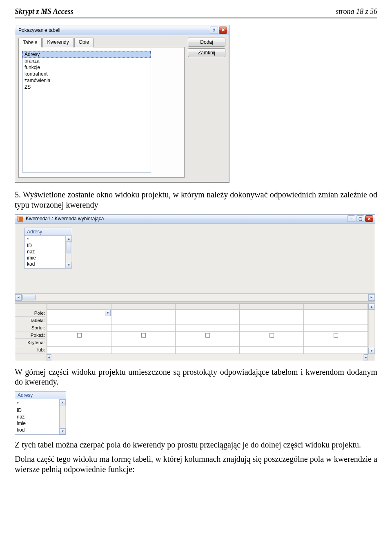  I want to click on dialog-title: Pokazywanie tabeli, so click(114, 30).